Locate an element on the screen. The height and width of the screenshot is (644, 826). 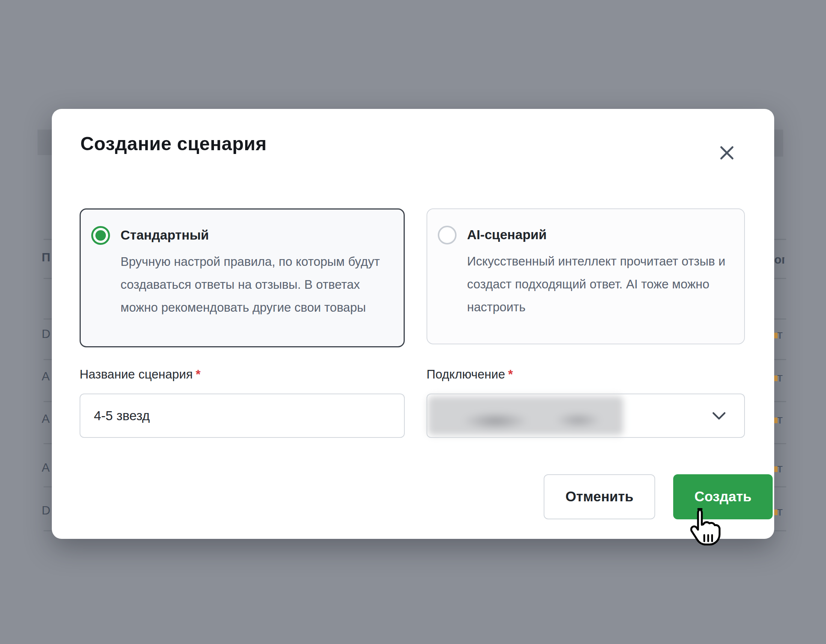
connection-label: Подключение* is located at coordinates (470, 374).